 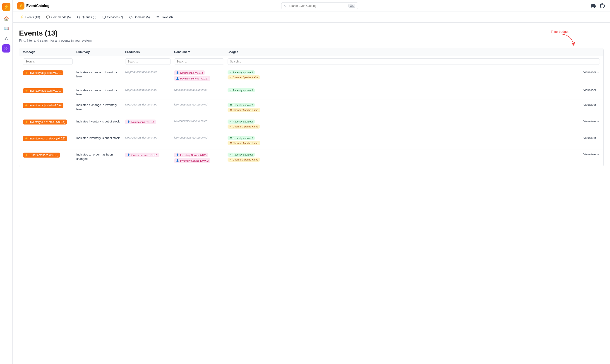 I want to click on consumer-badge: 👤 Inventory Service (v0.2), so click(x=191, y=155).